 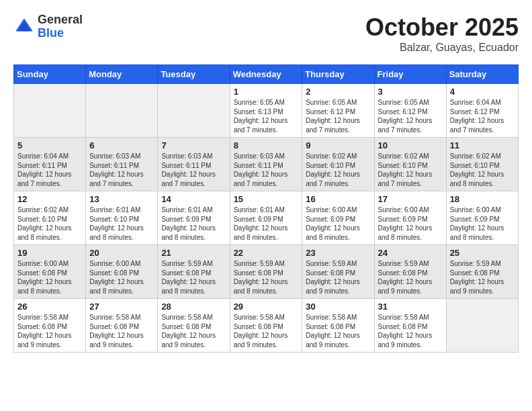 I want to click on col-header-saturday: Saturday, so click(x=482, y=75).